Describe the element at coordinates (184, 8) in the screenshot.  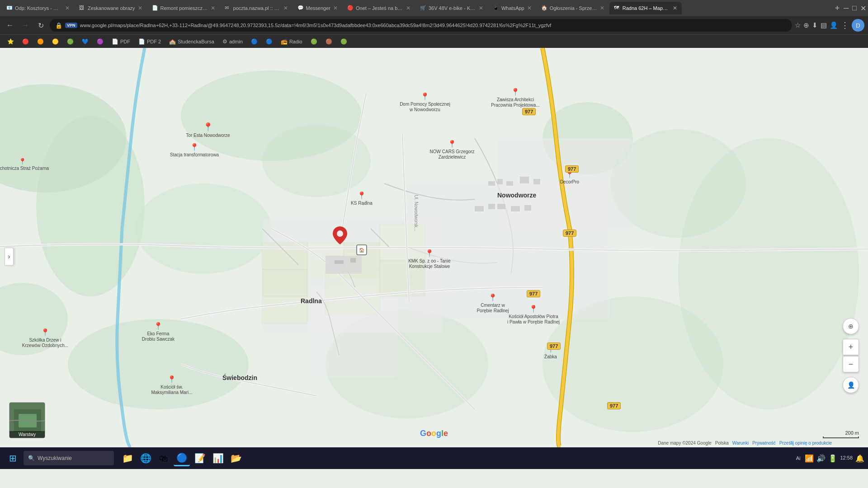
I see `tab-tab3: 📄 Remont pomieszczeń.pdf ✕` at that location.